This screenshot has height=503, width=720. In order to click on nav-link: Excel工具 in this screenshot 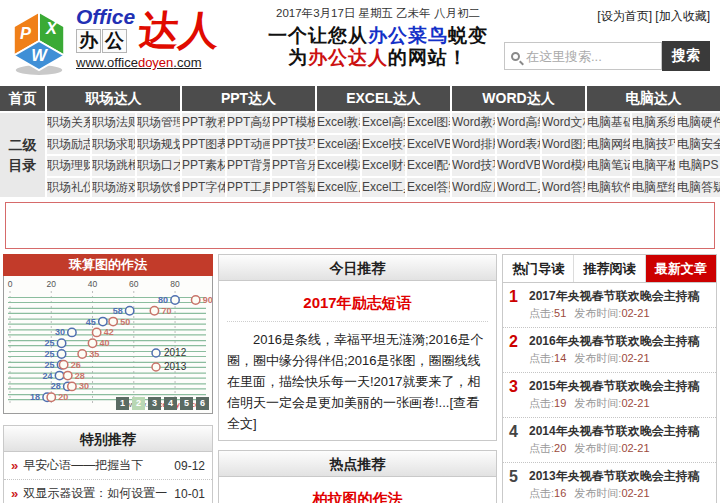, I will do `click(384, 188)`.